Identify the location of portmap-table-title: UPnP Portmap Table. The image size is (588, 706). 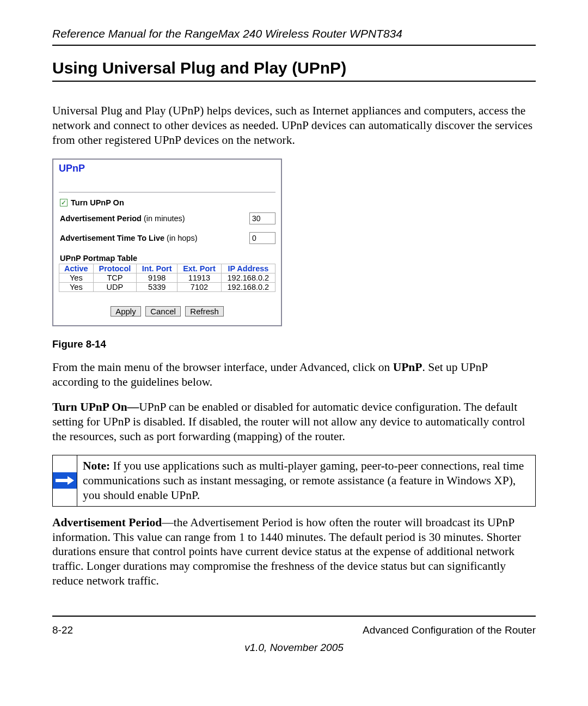
(168, 258).